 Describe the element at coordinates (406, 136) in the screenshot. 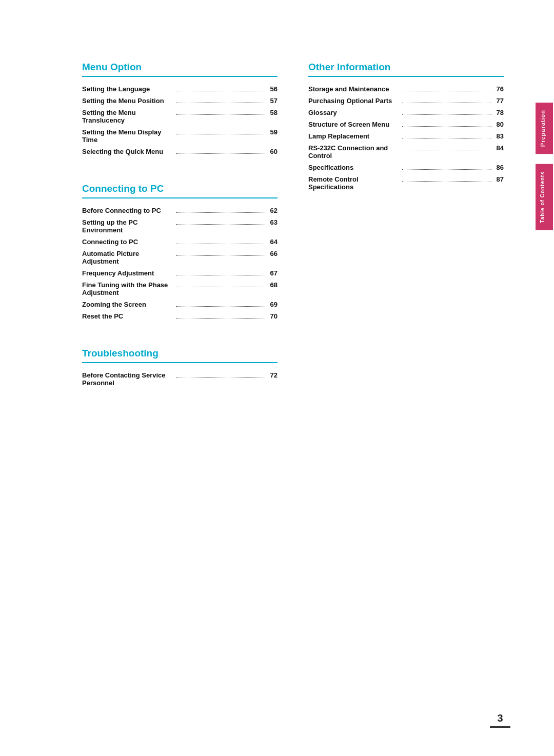

I see `toc-item: Lamp Replacement 83` at that location.